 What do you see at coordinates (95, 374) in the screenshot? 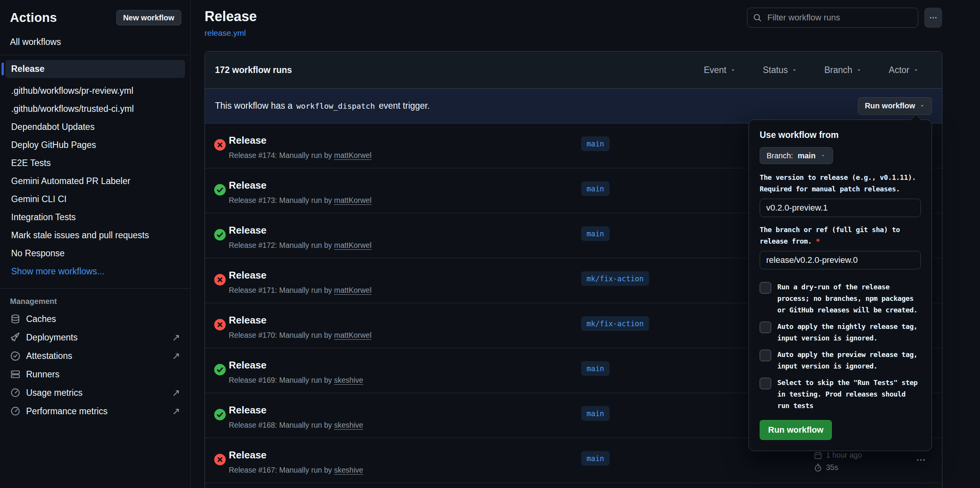
I see `sidebar-management-item: Runners ↗` at bounding box center [95, 374].